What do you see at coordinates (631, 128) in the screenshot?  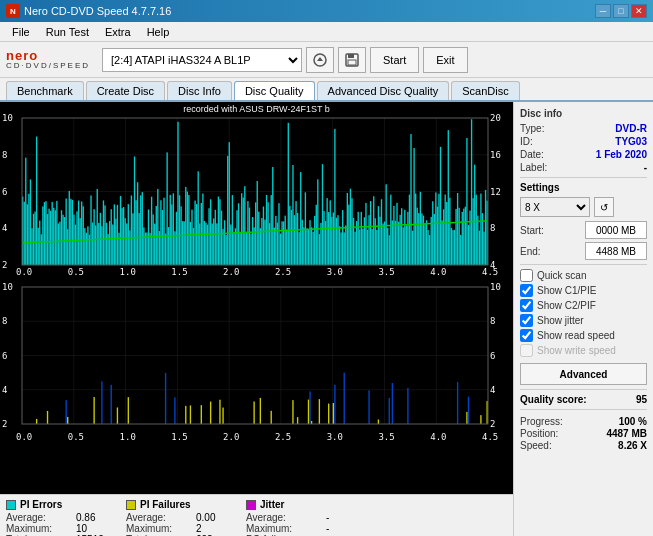 I see `type-value: DVD-R` at bounding box center [631, 128].